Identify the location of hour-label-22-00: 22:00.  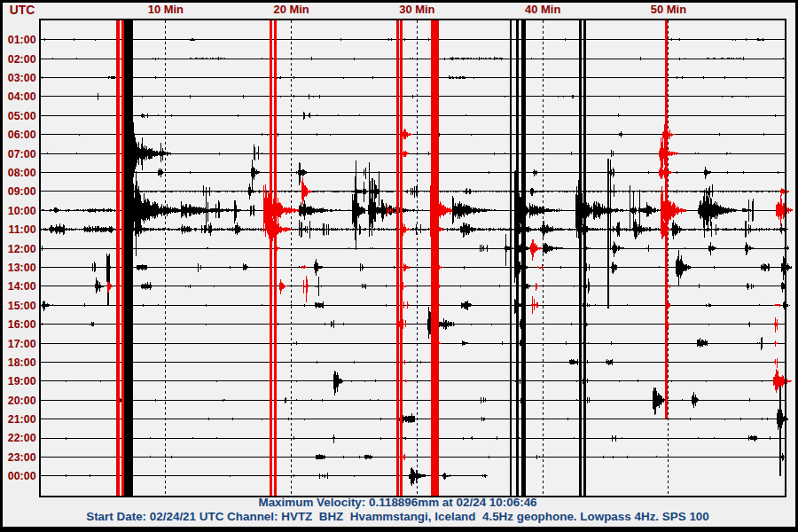
(22, 438).